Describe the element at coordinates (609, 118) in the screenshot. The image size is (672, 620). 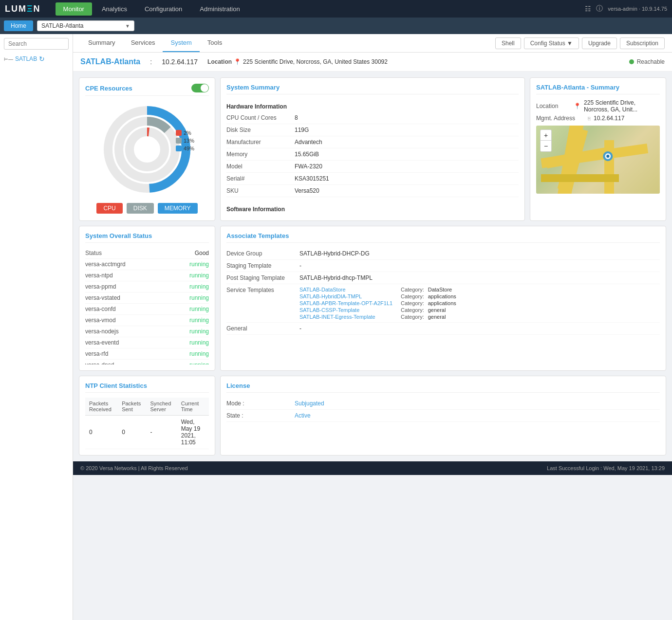
I see `satlab-mgmt-value: 10.2.64.117` at that location.